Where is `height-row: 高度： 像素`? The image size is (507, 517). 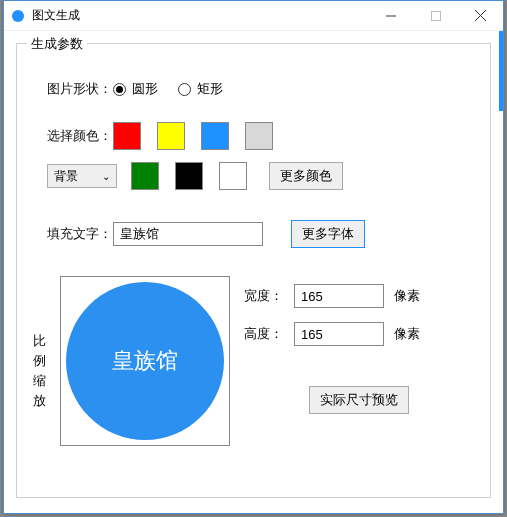 height-row: 高度： 像素 is located at coordinates (359, 334).